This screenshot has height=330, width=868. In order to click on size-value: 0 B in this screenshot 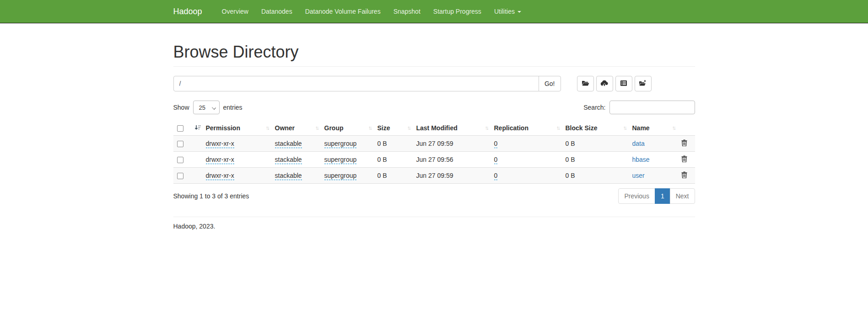, I will do `click(383, 160)`.